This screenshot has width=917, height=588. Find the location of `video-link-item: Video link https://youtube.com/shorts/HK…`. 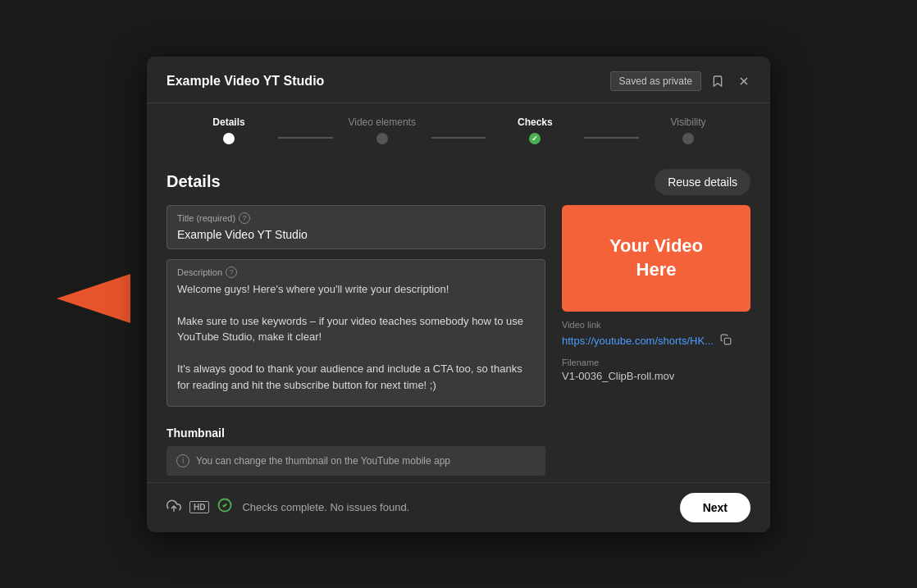

video-link-item: Video link https://youtube.com/shorts/HK… is located at coordinates (656, 335).